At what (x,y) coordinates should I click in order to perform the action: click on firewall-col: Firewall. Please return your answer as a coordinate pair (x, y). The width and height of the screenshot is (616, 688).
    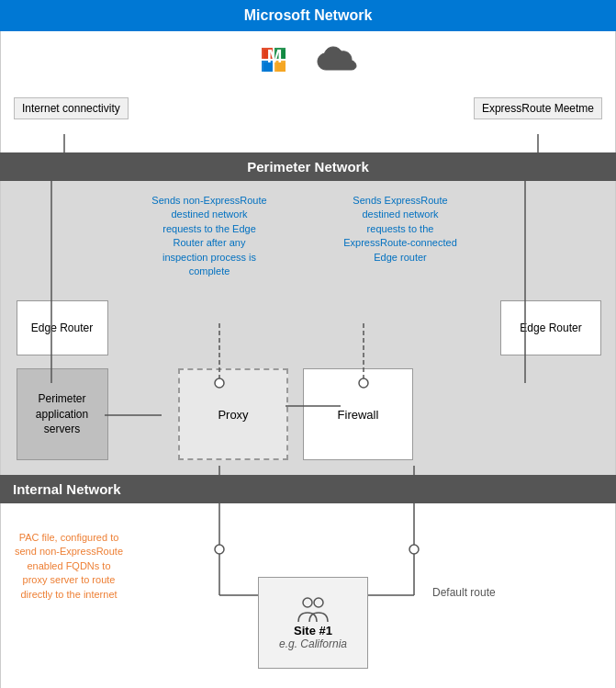
    Looking at the image, I should click on (354, 414).